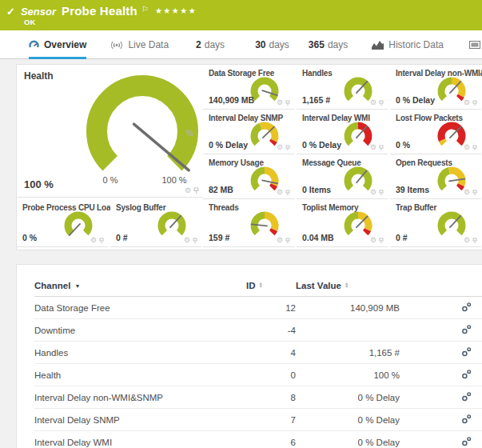 This screenshot has height=448, width=482. I want to click on gauge-panel-data-storage-free: Data Storage Free140,909 MB⚙, so click(249, 87).